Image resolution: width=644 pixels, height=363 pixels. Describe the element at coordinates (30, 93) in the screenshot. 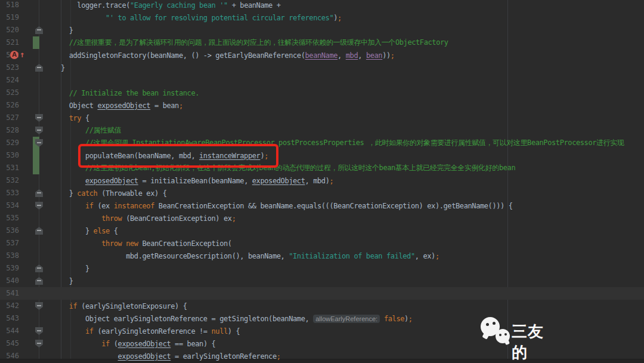

I see `editor-gutter: 525` at that location.